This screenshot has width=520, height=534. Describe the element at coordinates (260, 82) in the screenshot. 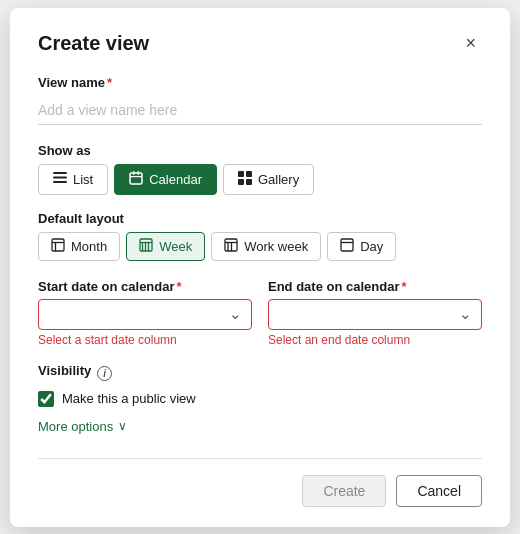

I see `view-name-label: View name*` at that location.